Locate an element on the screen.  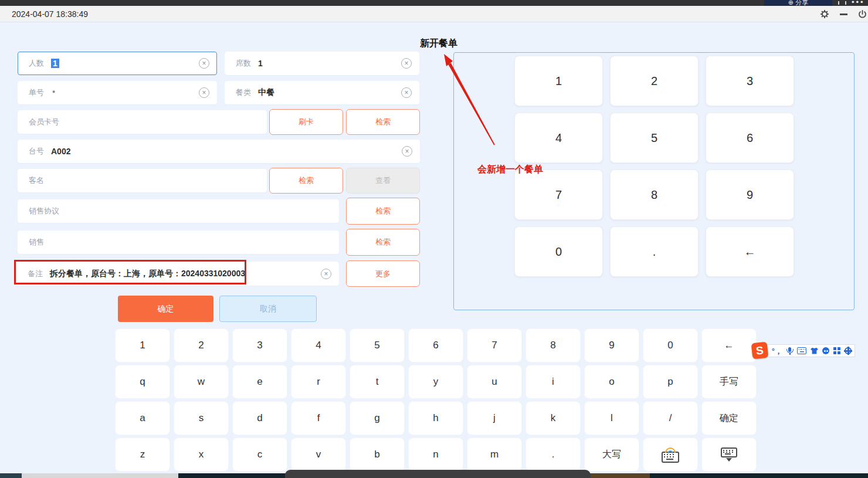
numpad-key-4: 4 is located at coordinates (558, 138).